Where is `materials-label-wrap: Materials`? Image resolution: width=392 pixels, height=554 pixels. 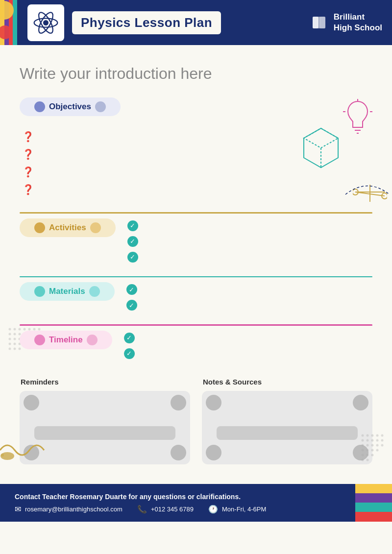
materials-label-wrap: Materials is located at coordinates (67, 296).